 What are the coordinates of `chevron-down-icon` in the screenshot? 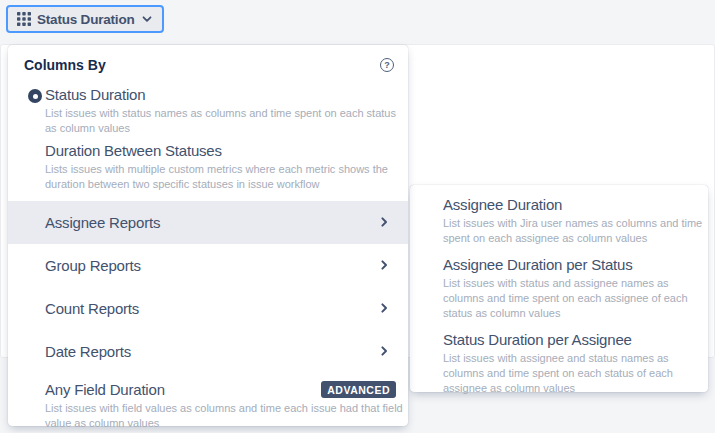 It's located at (147, 19).